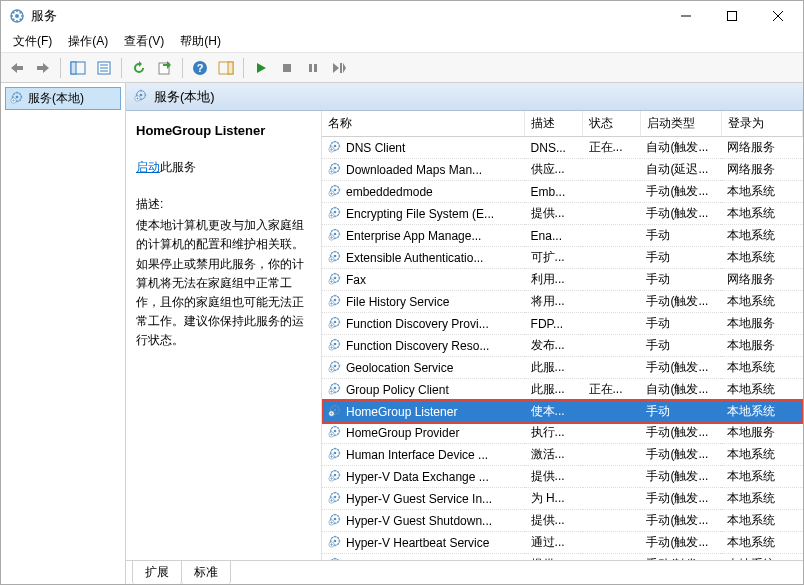  I want to click on action-pane-button, so click(226, 68).